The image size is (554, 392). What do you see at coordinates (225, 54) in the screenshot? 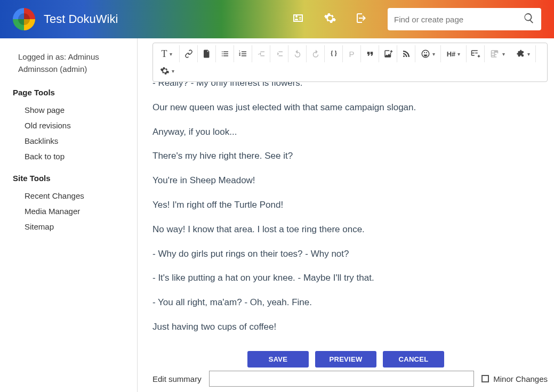
I see `bullet-list-button` at bounding box center [225, 54].